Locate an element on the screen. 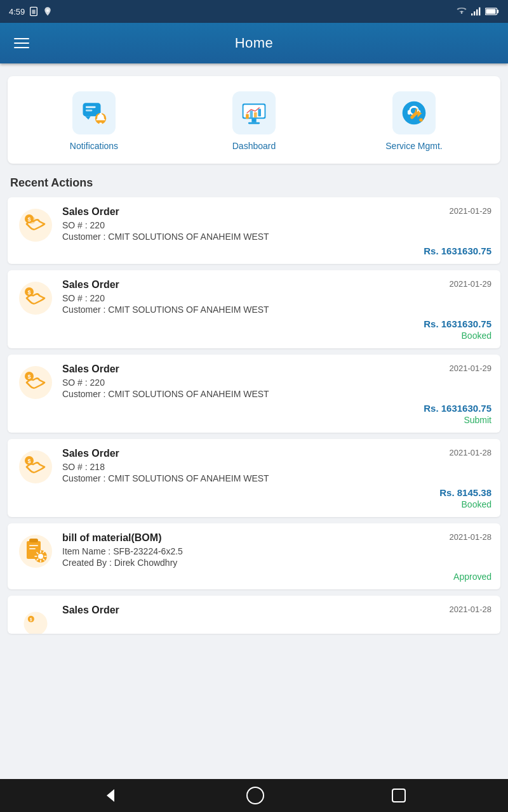 The height and width of the screenshot is (812, 508). card-status-4: Approved is located at coordinates (472, 577).